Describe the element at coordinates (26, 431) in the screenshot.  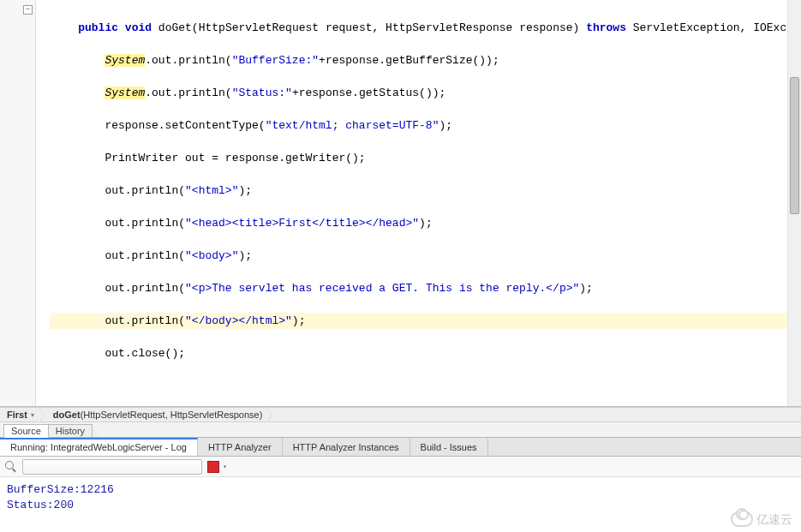
I see `tab-source: Source` at that location.